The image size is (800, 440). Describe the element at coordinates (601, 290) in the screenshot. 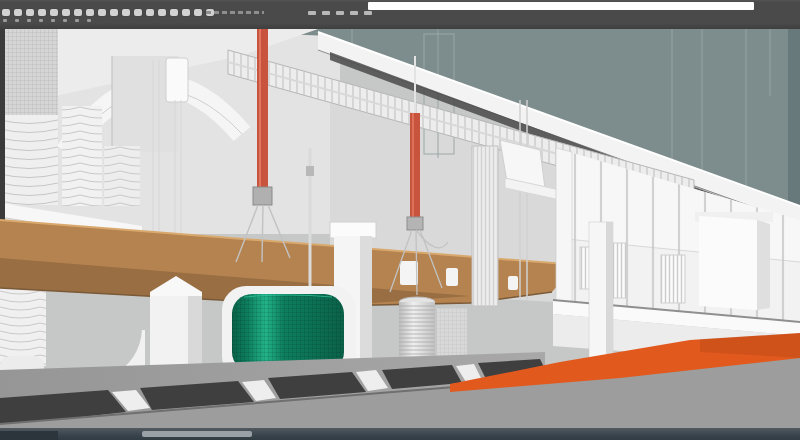

I see `facade-column-thin` at that location.